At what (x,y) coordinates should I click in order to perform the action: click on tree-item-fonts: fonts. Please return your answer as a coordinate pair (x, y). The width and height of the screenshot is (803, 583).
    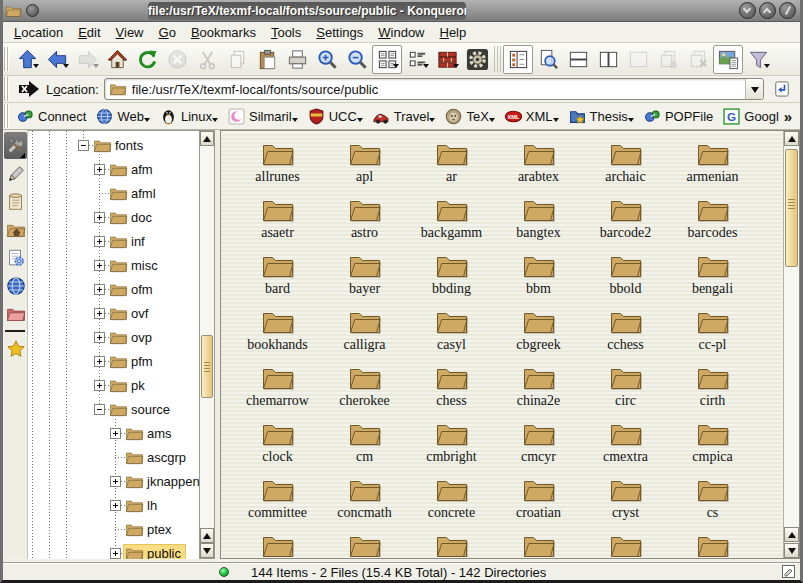
    Looking at the image, I should click on (114, 145).